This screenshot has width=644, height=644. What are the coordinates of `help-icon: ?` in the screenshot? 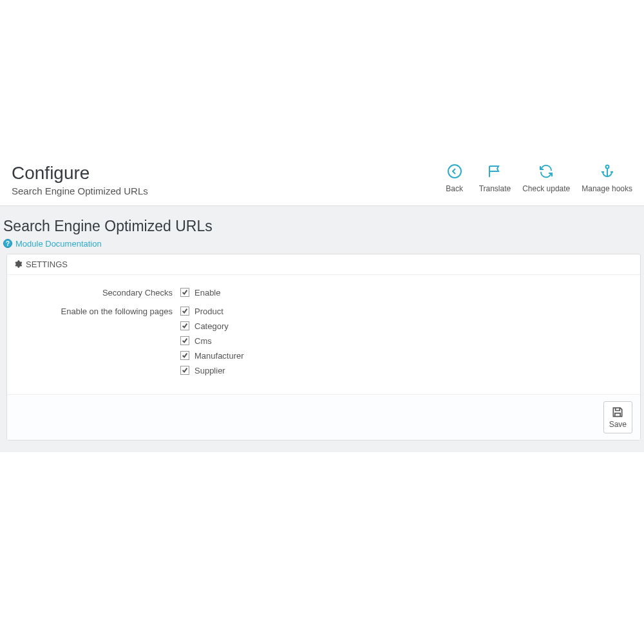 It's located at (8, 243).